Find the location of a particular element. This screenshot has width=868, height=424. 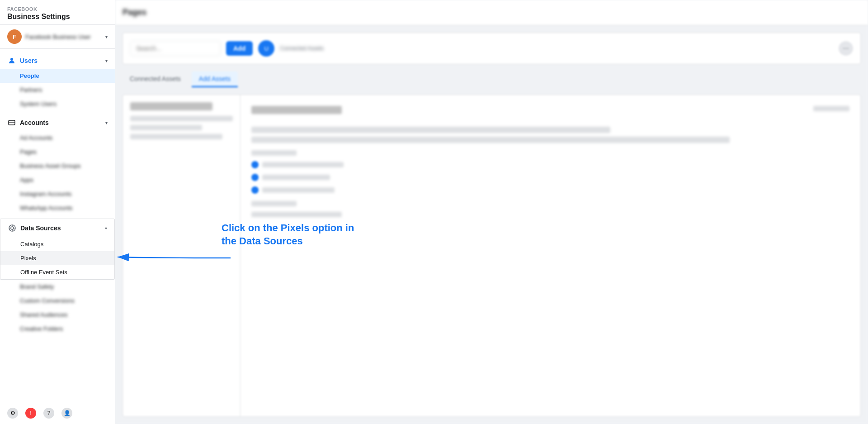

sidebar-user: F Facebook Business User ▾ is located at coordinates (57, 37).